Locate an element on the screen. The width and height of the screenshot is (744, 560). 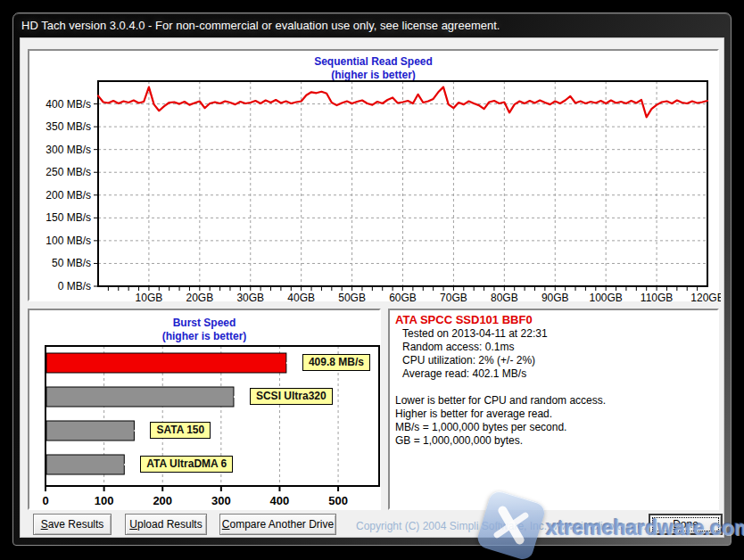
svg-text: 50GB is located at coordinates (351, 298).